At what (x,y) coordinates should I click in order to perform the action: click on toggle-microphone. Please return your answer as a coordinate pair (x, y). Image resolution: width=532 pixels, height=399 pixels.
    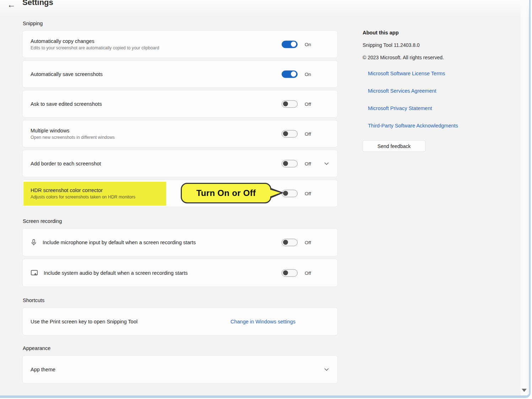
    Looking at the image, I should click on (290, 242).